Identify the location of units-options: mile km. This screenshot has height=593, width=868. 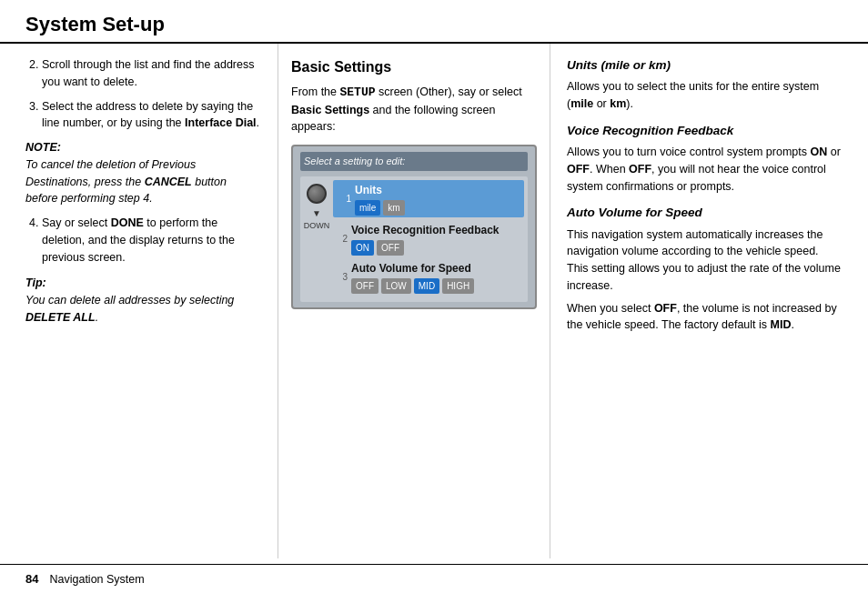
(438, 207).